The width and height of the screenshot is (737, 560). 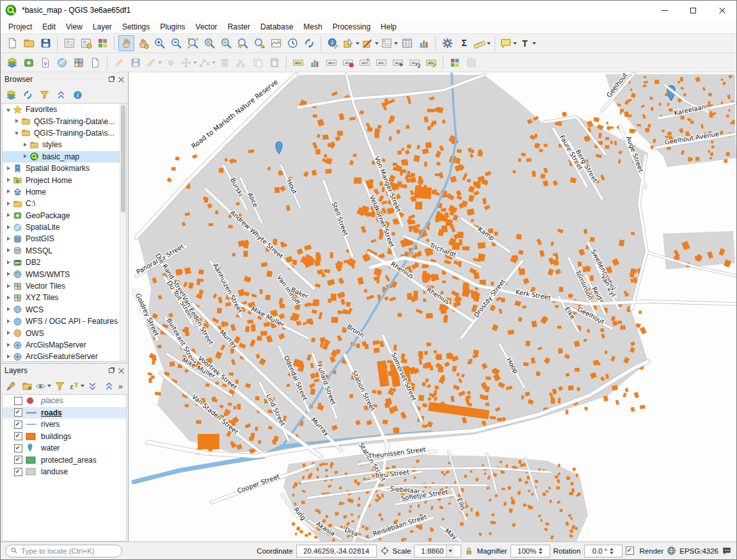 I want to click on toolbar-overflow-button: », so click(x=122, y=387).